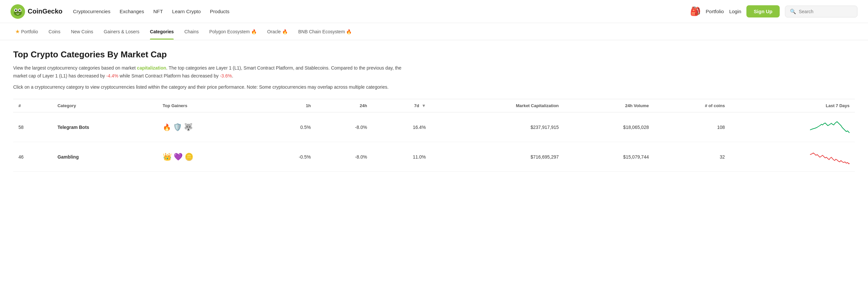 This screenshot has height=300, width=868. What do you see at coordinates (33, 106) in the screenshot?
I see `col-rank: #` at bounding box center [33, 106].